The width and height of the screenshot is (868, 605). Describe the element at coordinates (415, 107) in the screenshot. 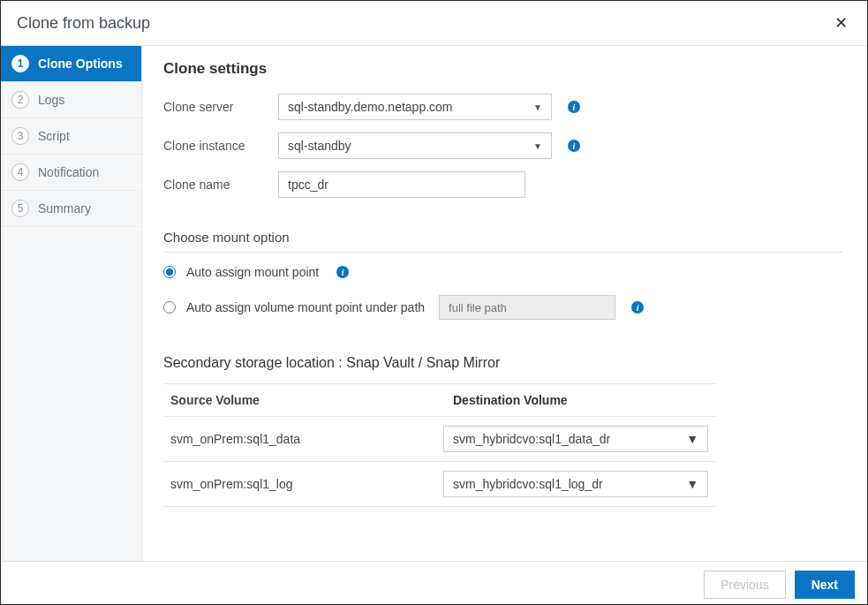

I see `clone-server-select: sql-standby.demo.netapp.com ▼` at that location.